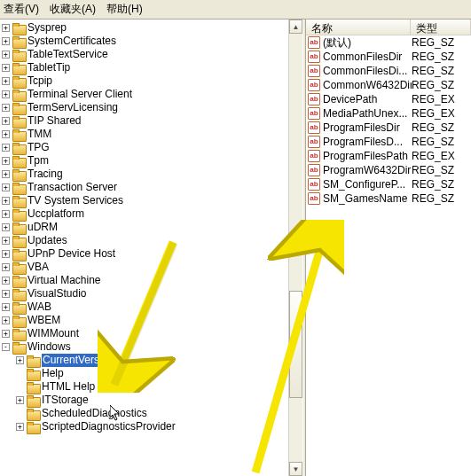  I want to click on column-type: 类型, so click(441, 27).